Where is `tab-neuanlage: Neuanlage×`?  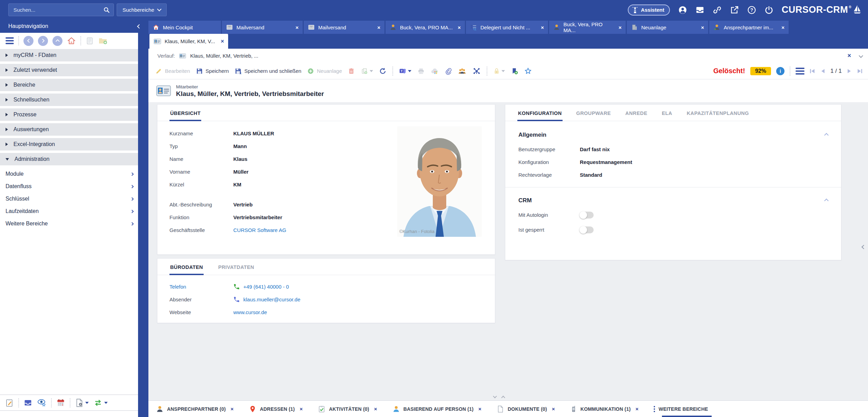
tab-neuanlage: Neuanlage× is located at coordinates (667, 27).